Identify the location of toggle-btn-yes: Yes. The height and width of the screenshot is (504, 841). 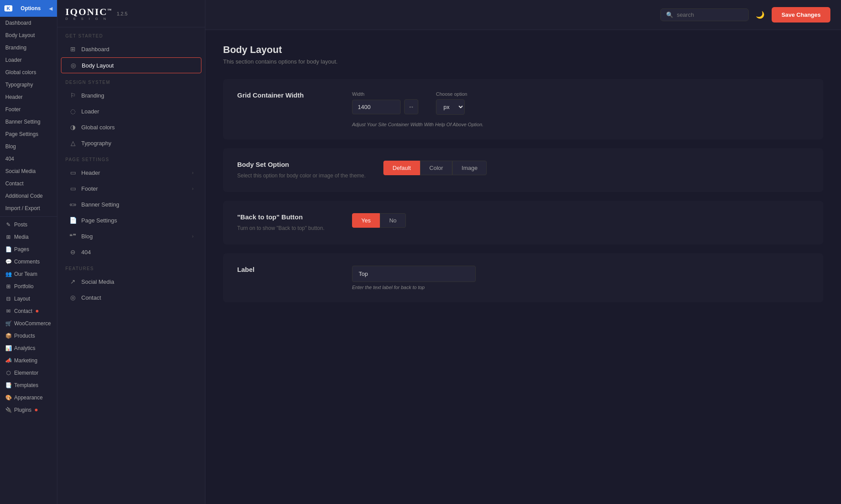
(366, 221).